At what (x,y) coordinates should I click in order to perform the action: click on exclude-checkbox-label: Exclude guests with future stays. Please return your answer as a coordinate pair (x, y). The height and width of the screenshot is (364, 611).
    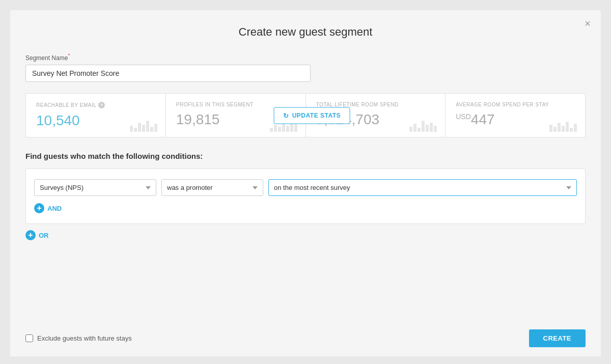
    Looking at the image, I should click on (78, 338).